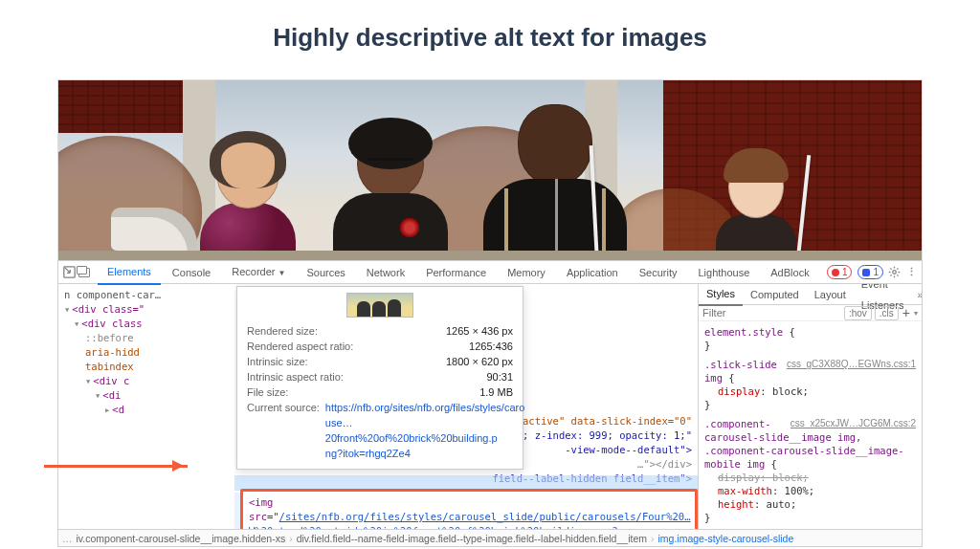 The image size is (980, 549). I want to click on new-style-rule-button: +, so click(906, 313).